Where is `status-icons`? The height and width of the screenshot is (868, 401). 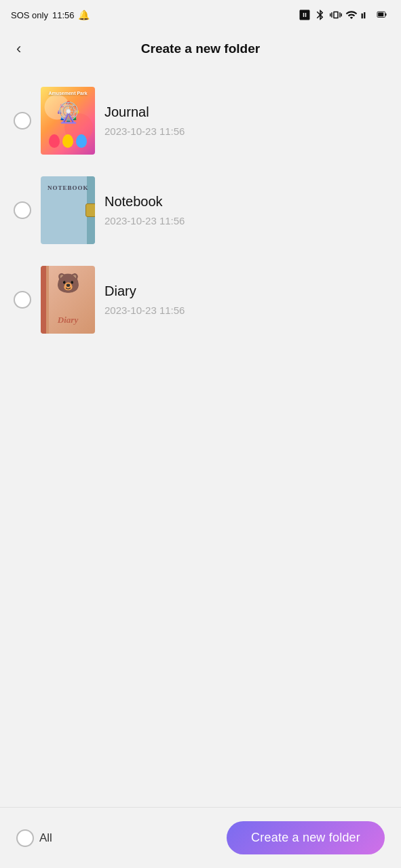
status-icons is located at coordinates (345, 15).